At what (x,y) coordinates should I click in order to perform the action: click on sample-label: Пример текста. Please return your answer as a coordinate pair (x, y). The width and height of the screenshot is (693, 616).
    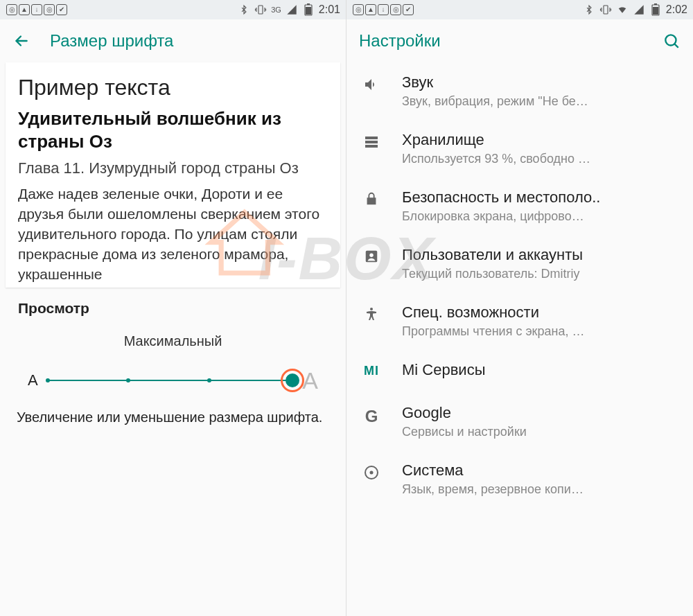
    Looking at the image, I should click on (173, 87).